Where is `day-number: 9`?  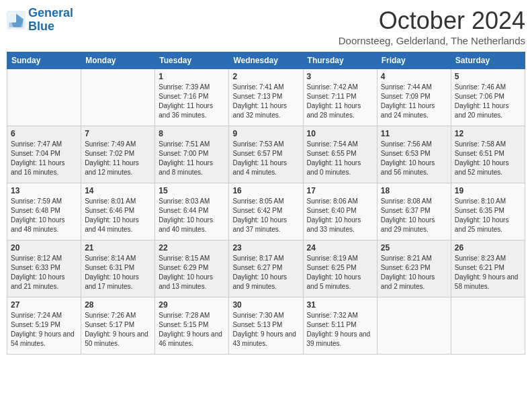
day-number: 9 is located at coordinates (266, 134).